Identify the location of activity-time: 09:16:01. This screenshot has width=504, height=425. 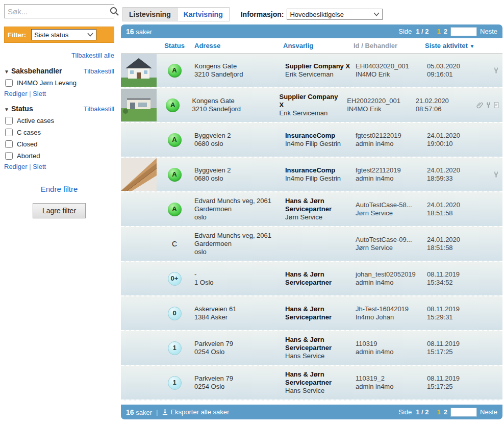
(457, 74).